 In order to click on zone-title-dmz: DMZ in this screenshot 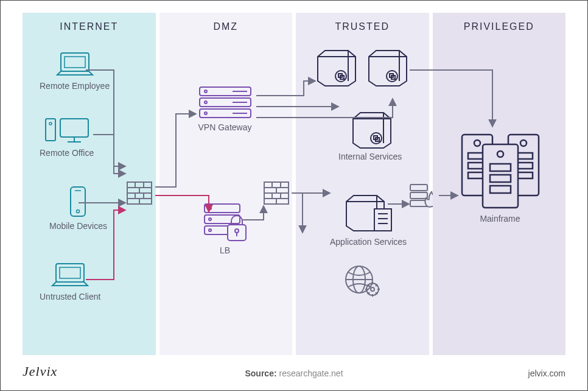, I will do `click(226, 27)`.